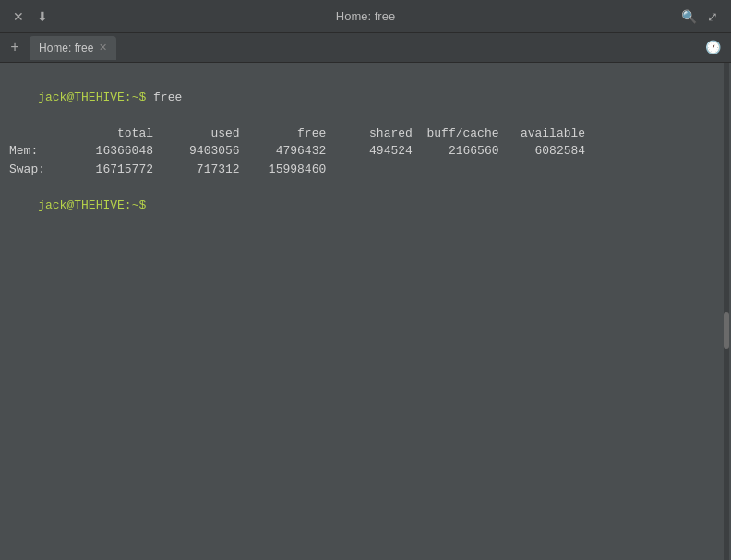  Describe the element at coordinates (713, 48) in the screenshot. I see `history-button: 🕐` at that location.